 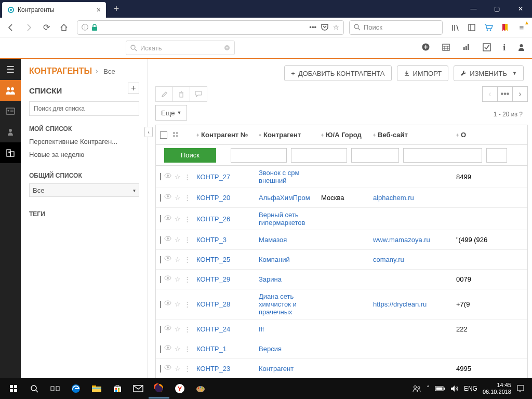 I want to click on cell-name: Диана сеть химчисток и прачечных, so click(x=286, y=304).